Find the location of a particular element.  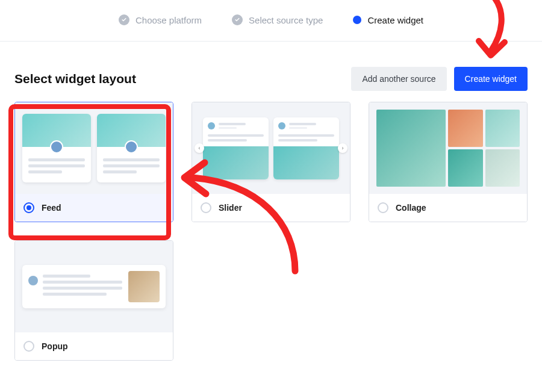

layout-preview: ‹ › is located at coordinates (271, 148).